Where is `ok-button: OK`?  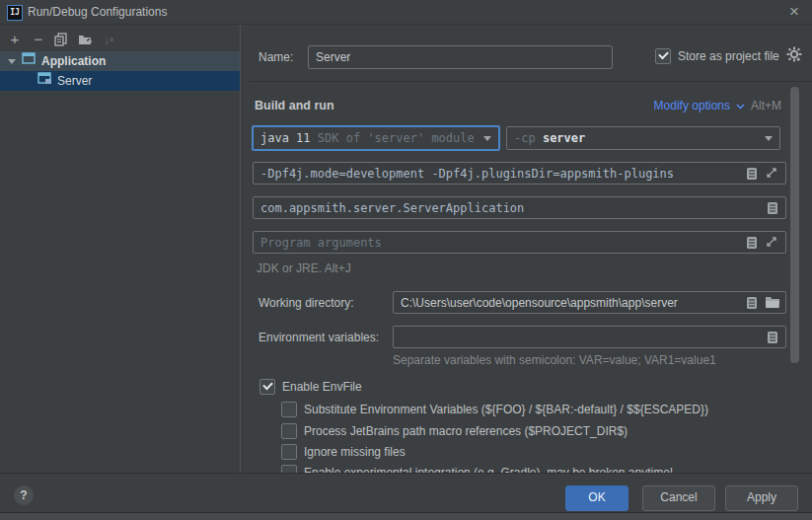
ok-button: OK is located at coordinates (597, 498).